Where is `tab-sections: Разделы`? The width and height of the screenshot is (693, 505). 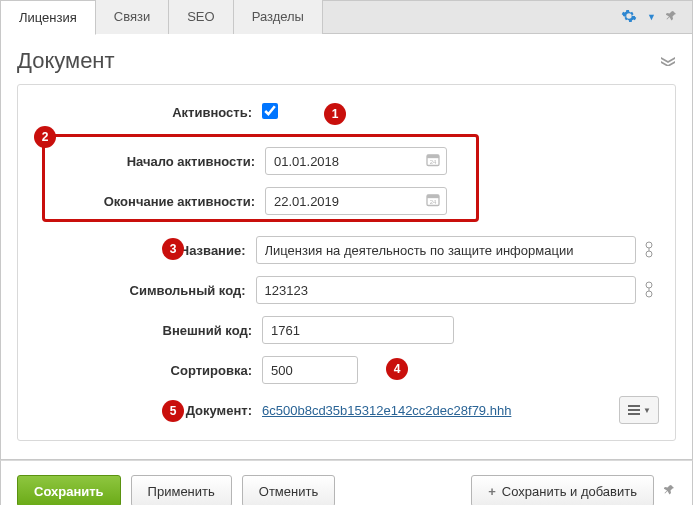 tab-sections: Разделы is located at coordinates (278, 17).